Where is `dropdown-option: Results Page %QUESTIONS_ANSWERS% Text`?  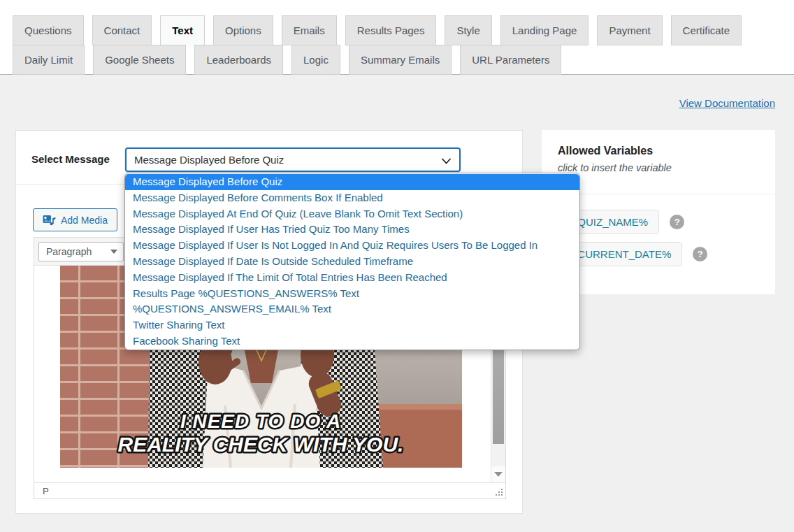
dropdown-option: Results Page %QUESTIONS_ANSWERS% Text is located at coordinates (352, 294).